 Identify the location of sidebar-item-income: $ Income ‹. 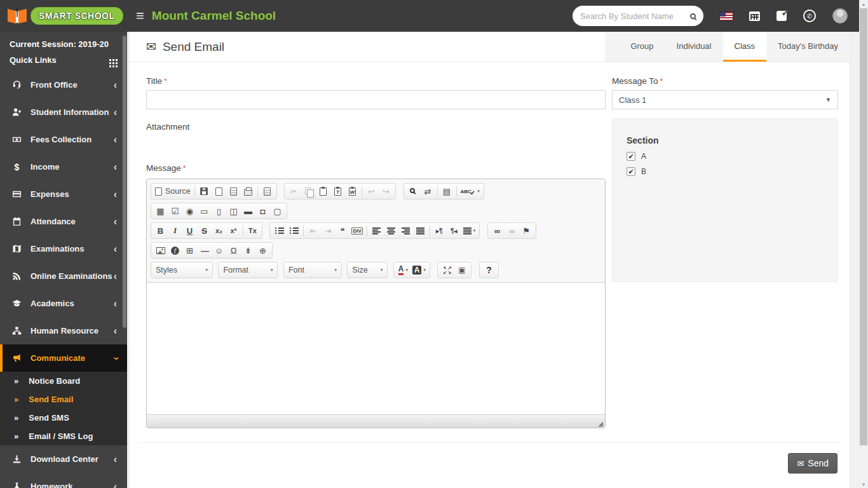
(64, 166).